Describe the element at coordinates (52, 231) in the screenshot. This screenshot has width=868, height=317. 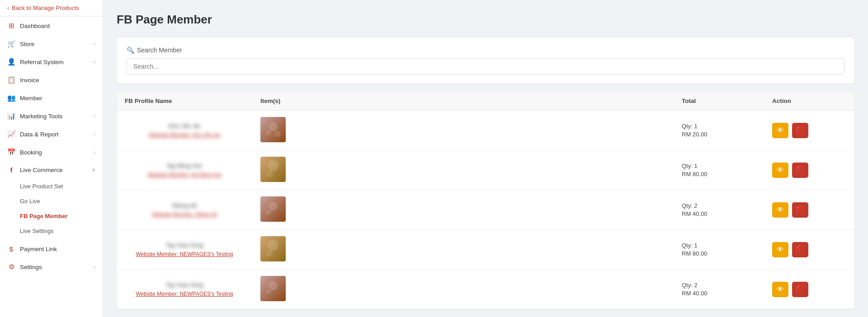
I see `sidebar-sub-item-live-settings: Live Settings` at that location.